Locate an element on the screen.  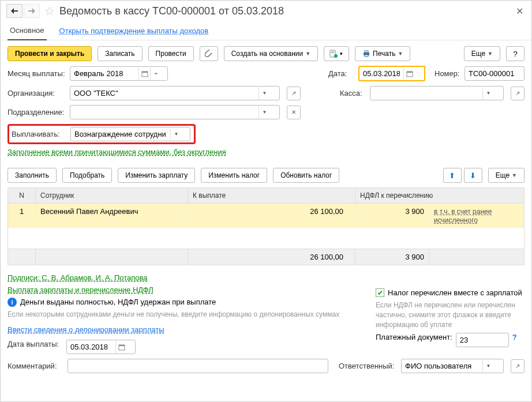
print-button: Печать ▼ is located at coordinates (383, 54).